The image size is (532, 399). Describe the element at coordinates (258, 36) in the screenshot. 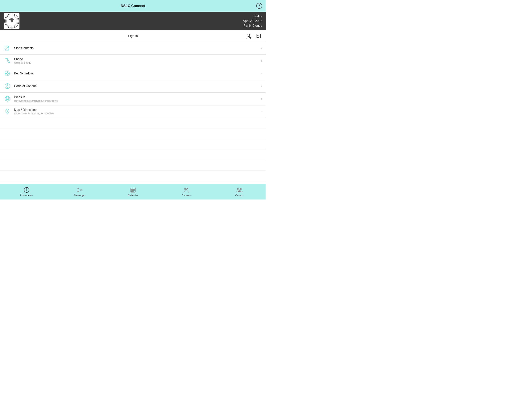

I see `checklist-button` at that location.